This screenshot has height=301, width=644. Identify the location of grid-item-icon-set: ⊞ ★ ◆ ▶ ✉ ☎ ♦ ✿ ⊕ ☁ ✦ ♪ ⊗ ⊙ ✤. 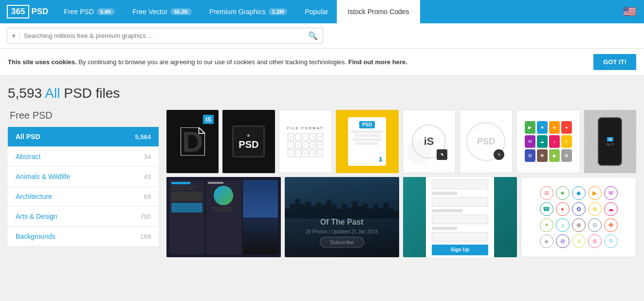
(578, 217).